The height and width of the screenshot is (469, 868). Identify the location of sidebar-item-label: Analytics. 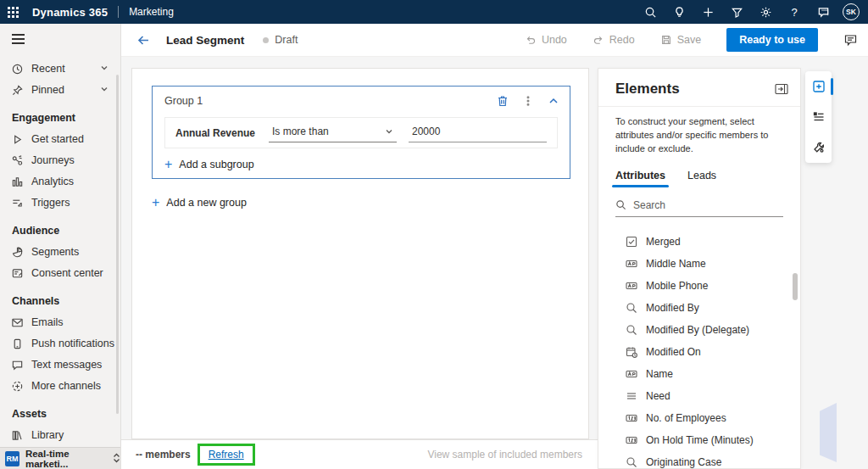
(53, 181).